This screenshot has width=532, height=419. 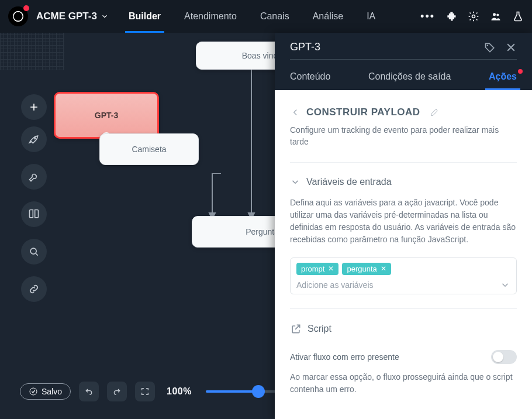 I want to click on book-button, so click(x=34, y=214).